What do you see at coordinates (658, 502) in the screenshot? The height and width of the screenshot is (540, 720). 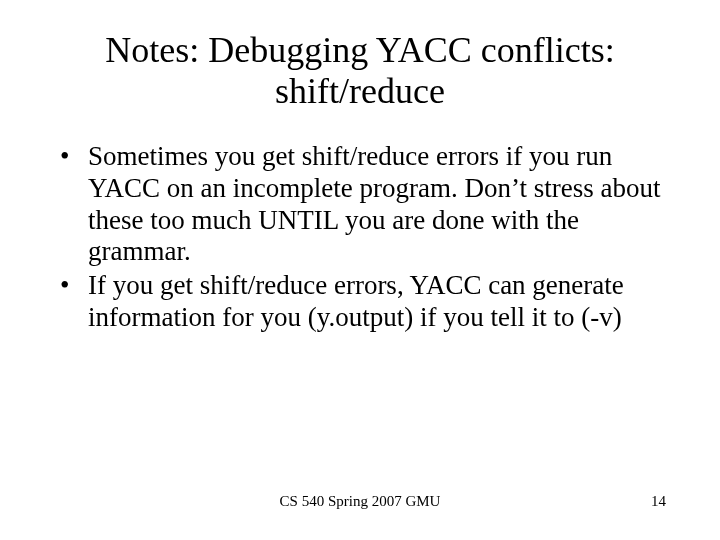 I see `slide-number: 14` at bounding box center [658, 502].